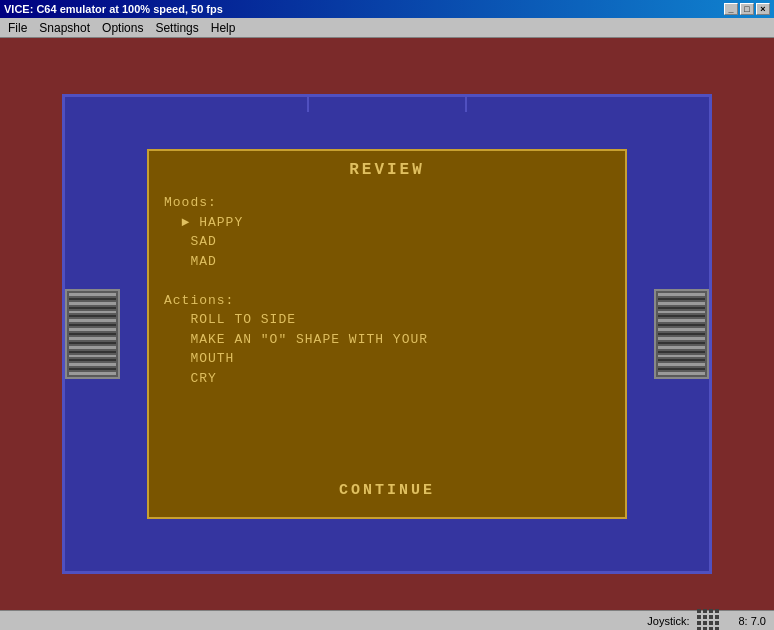 This screenshot has width=774, height=630. What do you see at coordinates (243, 320) in the screenshot?
I see `action-1: ROLL TO SIDE` at bounding box center [243, 320].